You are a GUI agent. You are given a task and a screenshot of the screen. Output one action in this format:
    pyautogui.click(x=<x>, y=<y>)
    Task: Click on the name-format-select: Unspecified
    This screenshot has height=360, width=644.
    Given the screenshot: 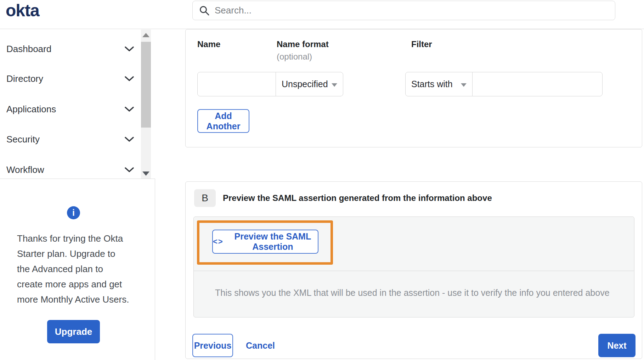 What is the action you would take?
    pyautogui.click(x=310, y=84)
    